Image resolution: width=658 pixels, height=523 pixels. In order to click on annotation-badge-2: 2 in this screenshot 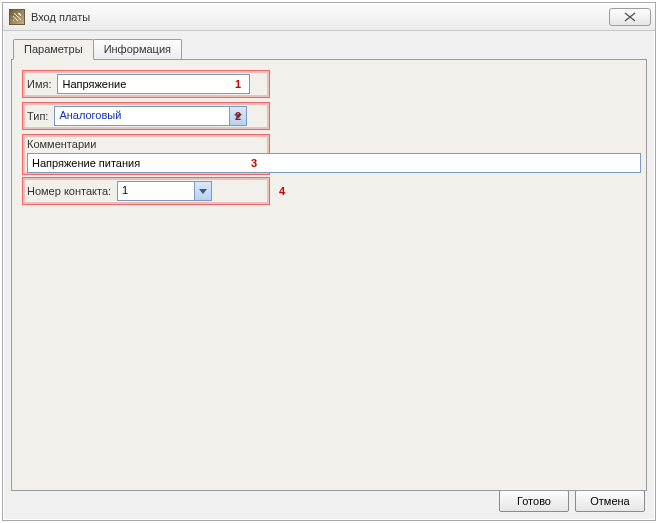, I will do `click(238, 116)`.